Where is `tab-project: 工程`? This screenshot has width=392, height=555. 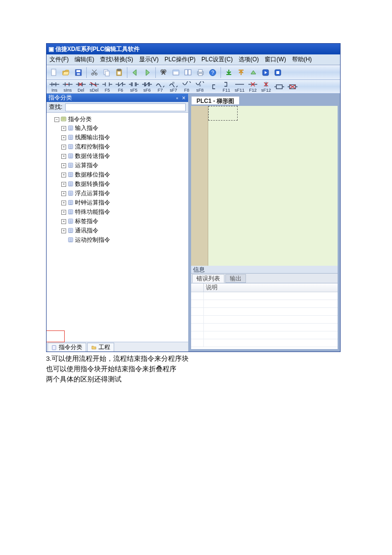
tab-project: 工程 is located at coordinates (101, 347).